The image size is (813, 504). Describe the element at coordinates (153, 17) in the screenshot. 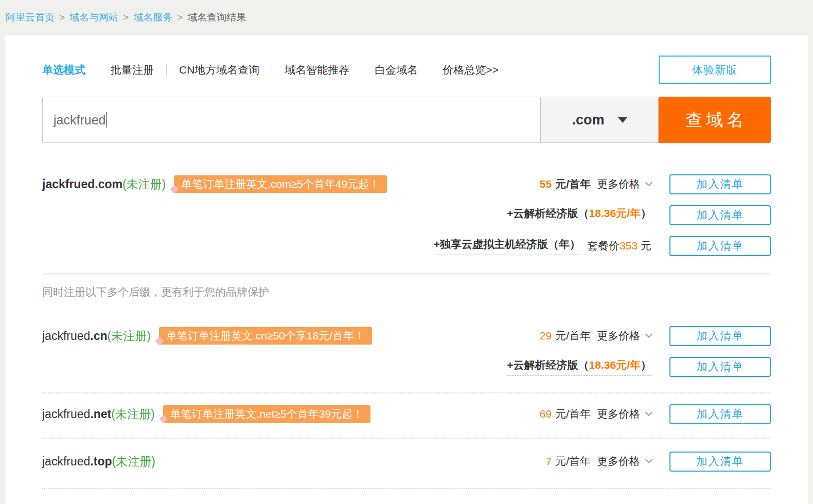

I see `breadcrumb-domain-service-link: 域名服务` at that location.